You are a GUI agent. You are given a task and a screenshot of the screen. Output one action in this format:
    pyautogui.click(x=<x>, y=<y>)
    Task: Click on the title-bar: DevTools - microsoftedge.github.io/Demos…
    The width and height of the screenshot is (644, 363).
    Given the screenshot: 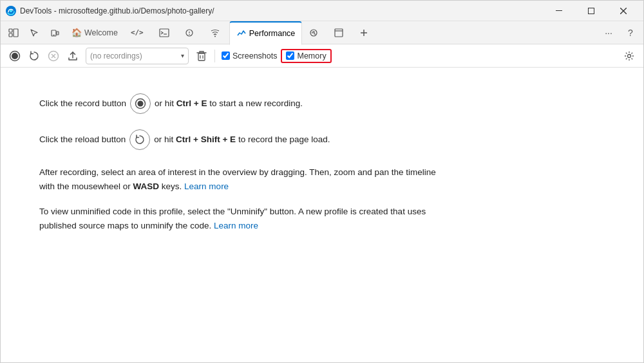 What is the action you would take?
    pyautogui.click(x=322, y=11)
    